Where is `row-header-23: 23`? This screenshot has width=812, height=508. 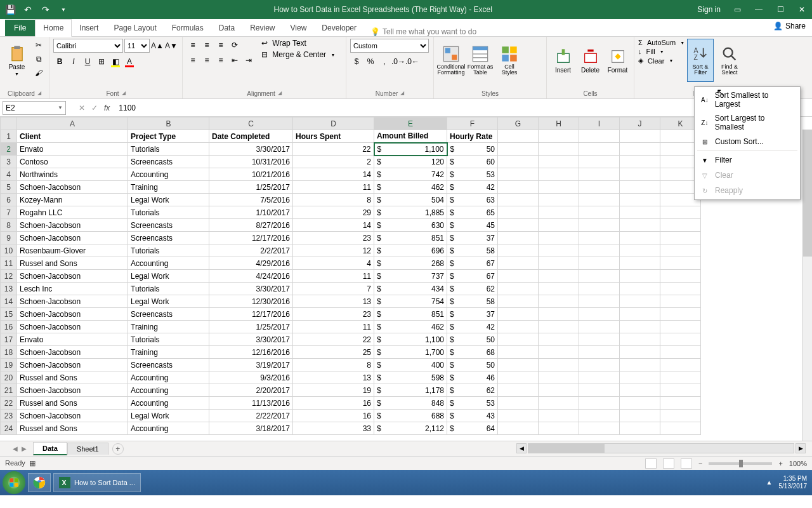 row-header-23: 23 is located at coordinates (9, 416).